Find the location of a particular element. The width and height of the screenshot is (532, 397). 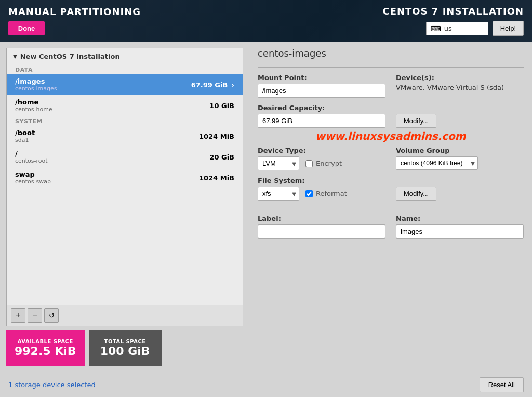

label-field: Label: is located at coordinates (322, 227).